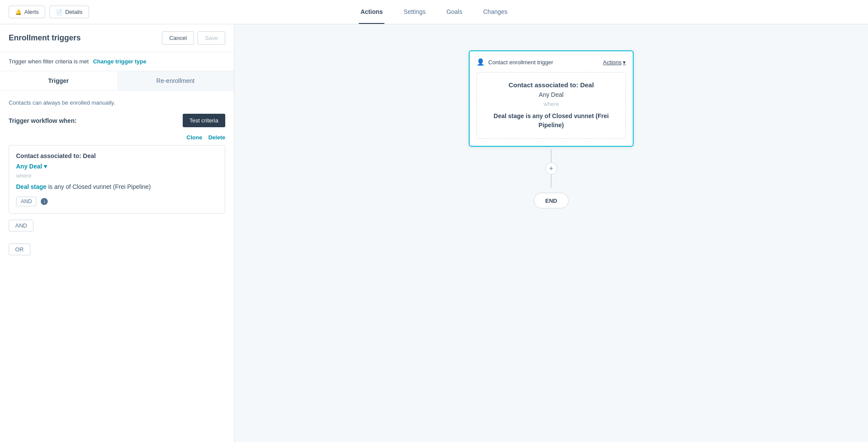 The height and width of the screenshot is (442, 868). What do you see at coordinates (551, 104) in the screenshot?
I see `card-body-where: where` at bounding box center [551, 104].